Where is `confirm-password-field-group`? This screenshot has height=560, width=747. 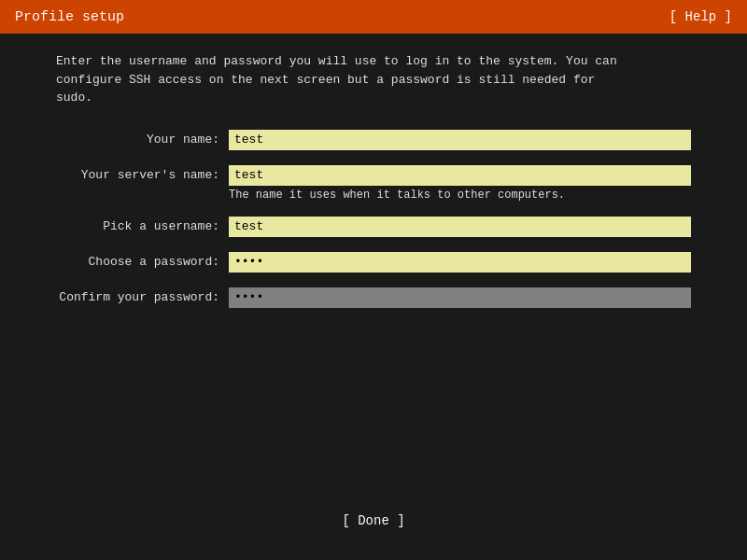
confirm-password-field-group is located at coordinates (459, 298).